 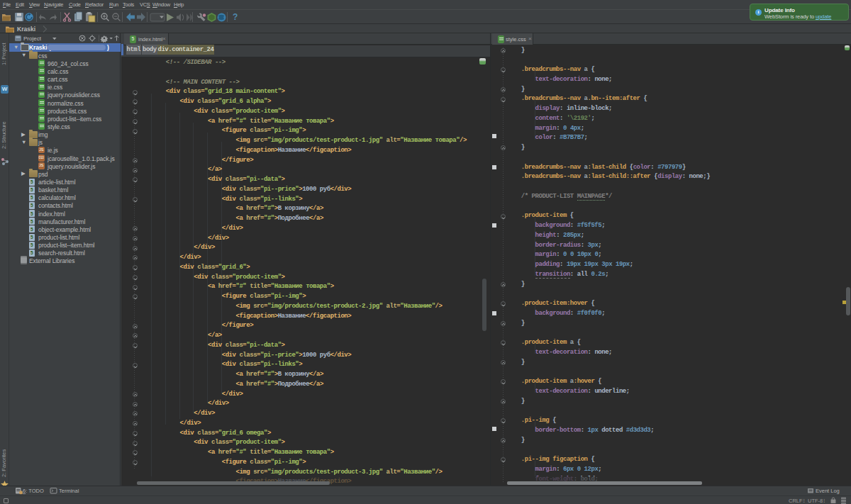 What do you see at coordinates (26, 29) in the screenshot?
I see `svg-text: Kraski` at bounding box center [26, 29].